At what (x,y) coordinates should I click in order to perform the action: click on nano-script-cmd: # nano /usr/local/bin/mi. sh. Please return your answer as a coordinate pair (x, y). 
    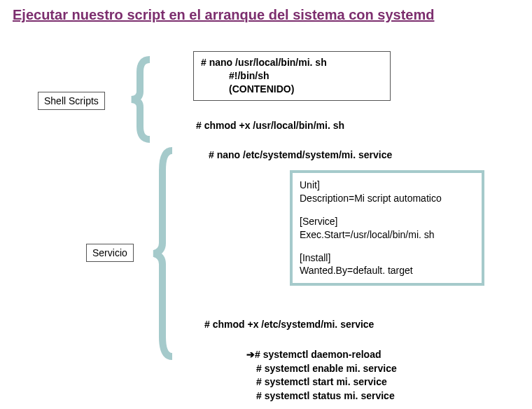
    Looking at the image, I should click on (292, 63).